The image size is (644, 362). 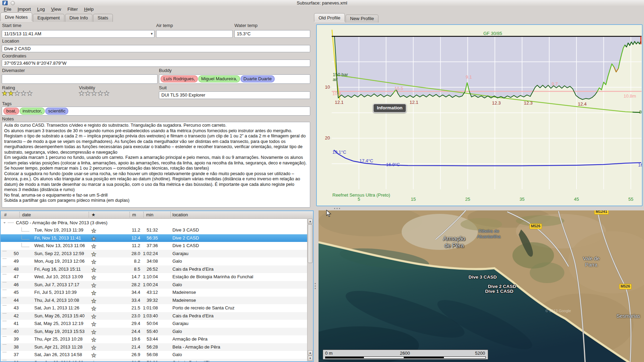 I want to click on dive-list-scrollbar: ▲ ▲ ▼, so click(x=310, y=290).